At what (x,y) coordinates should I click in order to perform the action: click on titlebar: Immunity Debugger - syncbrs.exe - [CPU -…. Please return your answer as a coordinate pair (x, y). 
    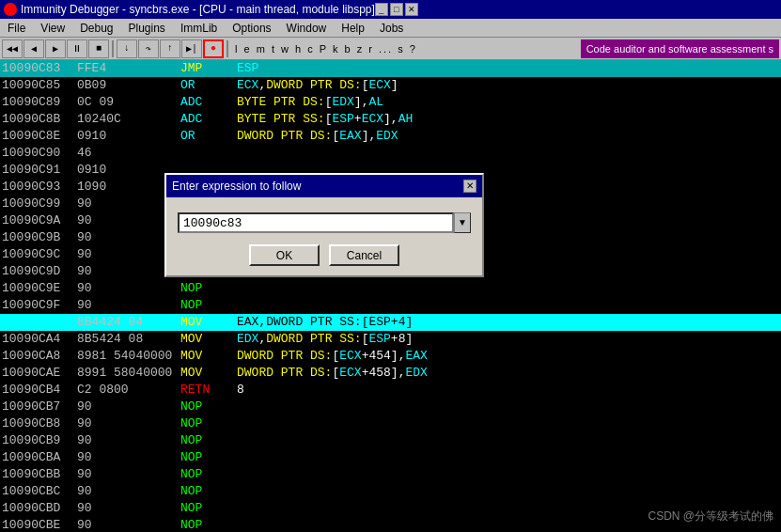
    Looking at the image, I should click on (391, 9).